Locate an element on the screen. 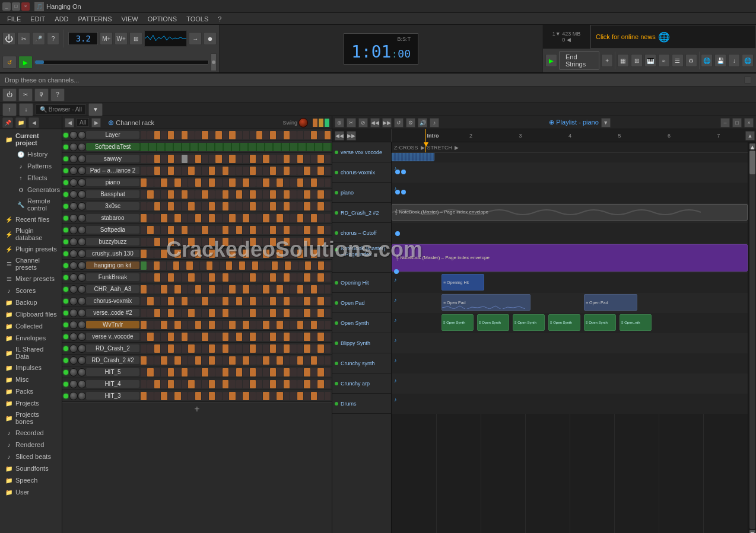 This screenshot has height=533, width=756. playlist-scrollbar: ▲ ▼ is located at coordinates (752, 338).